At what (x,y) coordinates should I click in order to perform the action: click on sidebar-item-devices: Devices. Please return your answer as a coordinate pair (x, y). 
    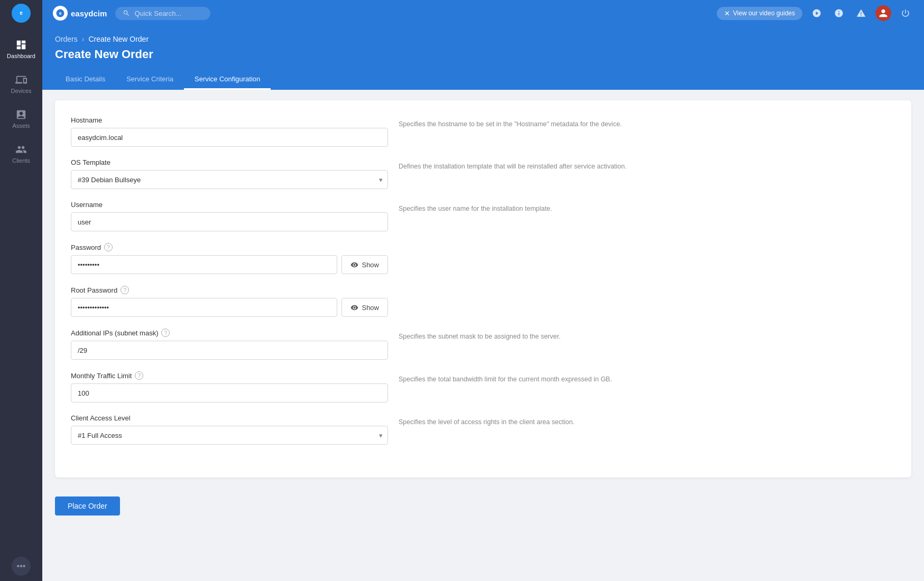
    Looking at the image, I should click on (21, 84).